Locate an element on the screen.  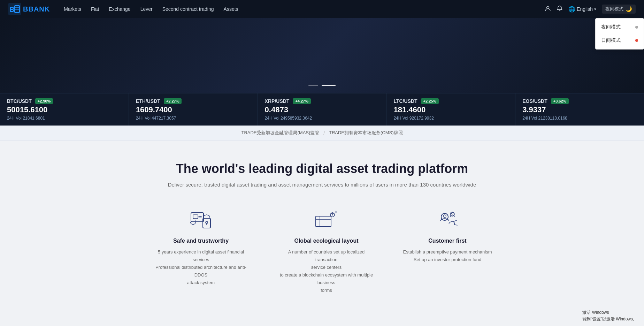
dropdown-night-mode: 夜间模式 is located at coordinates (620, 27).